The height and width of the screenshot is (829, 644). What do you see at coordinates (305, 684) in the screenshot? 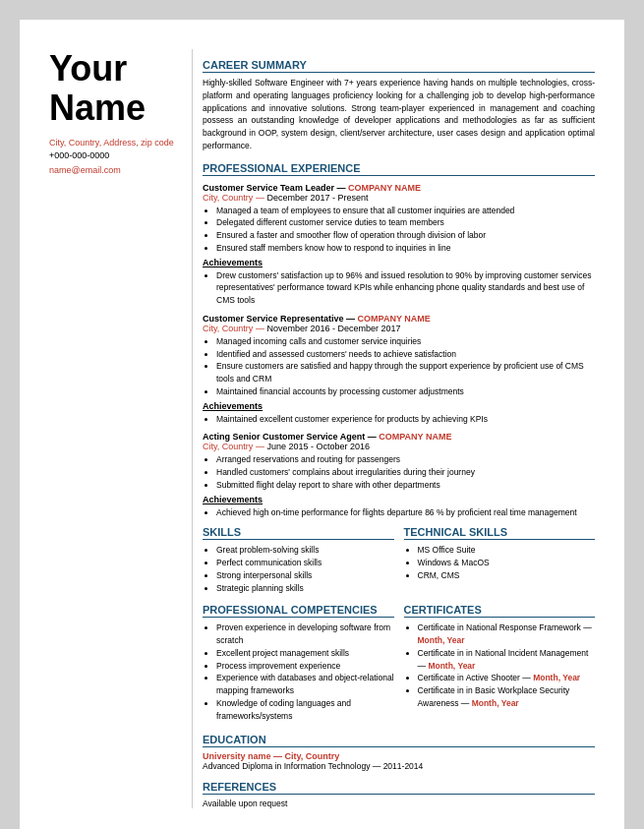
I see `list-item: Experience with databases and object-rel…` at bounding box center [305, 684].